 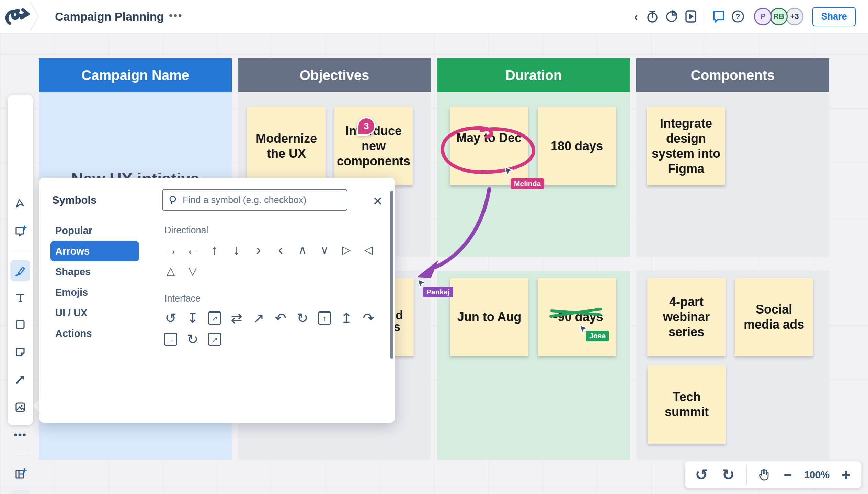 I want to click on symbol-triangle-up: △, so click(x=171, y=271).